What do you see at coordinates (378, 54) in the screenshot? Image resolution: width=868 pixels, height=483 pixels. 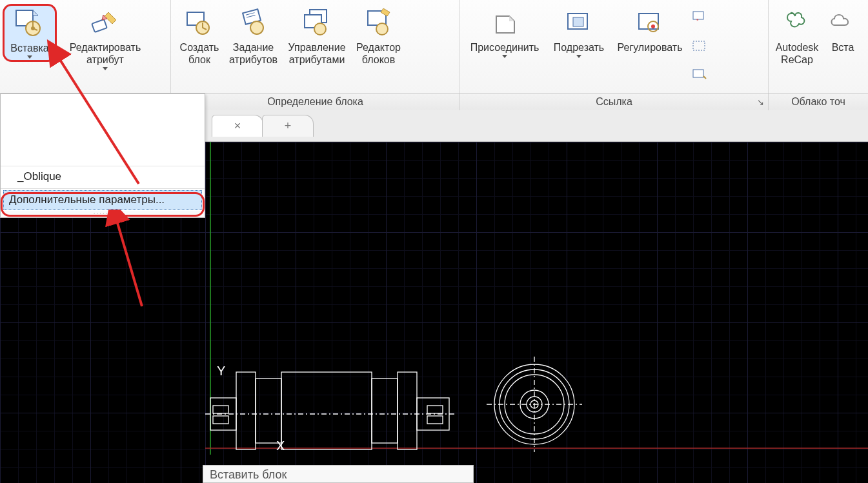 I see `block-editor-label: Редактор блоков` at bounding box center [378, 54].